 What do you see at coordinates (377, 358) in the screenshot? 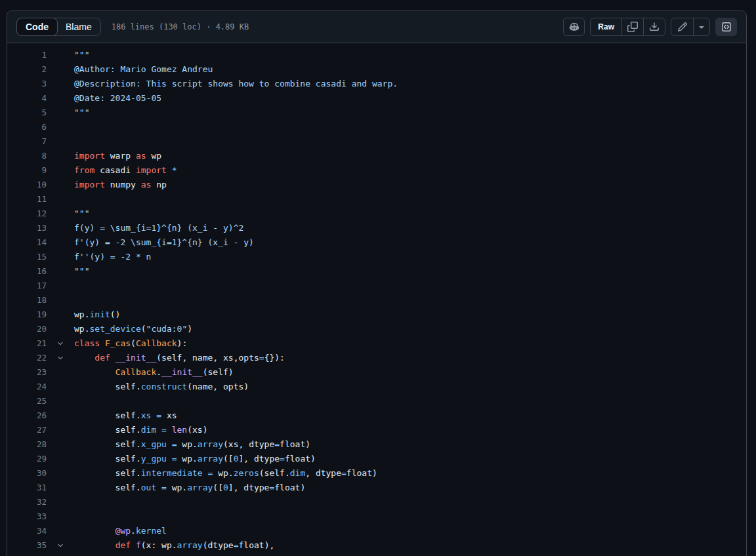
I see `code-line: 22 def __init__(self, name, xs,opts={}):` at bounding box center [377, 358].